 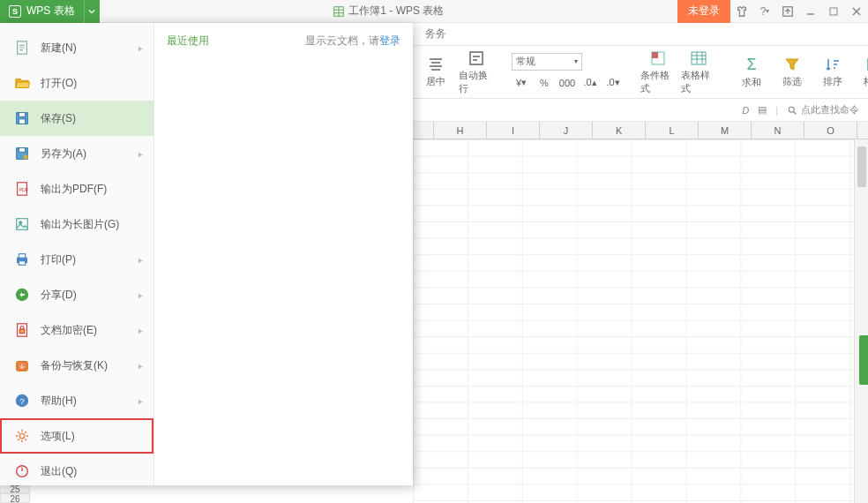 What do you see at coordinates (388, 11) in the screenshot?
I see `document-title: 工作簿1 - WPS 表格` at bounding box center [388, 11].